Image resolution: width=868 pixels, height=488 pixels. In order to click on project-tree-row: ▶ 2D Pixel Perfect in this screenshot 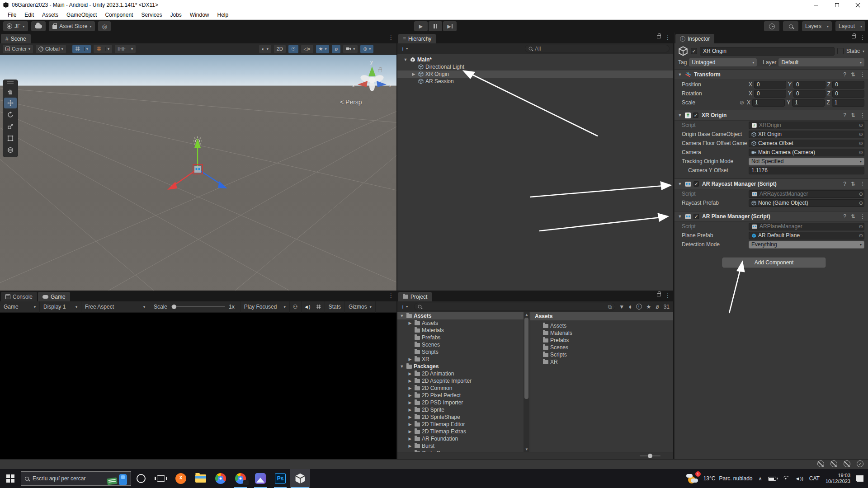, I will do `click(460, 395)`.